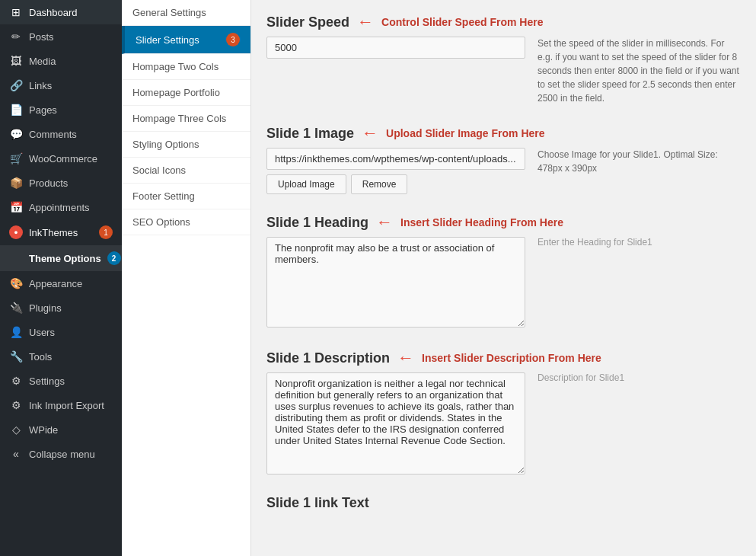  I want to click on slide1-image-arrow: ←, so click(370, 133).